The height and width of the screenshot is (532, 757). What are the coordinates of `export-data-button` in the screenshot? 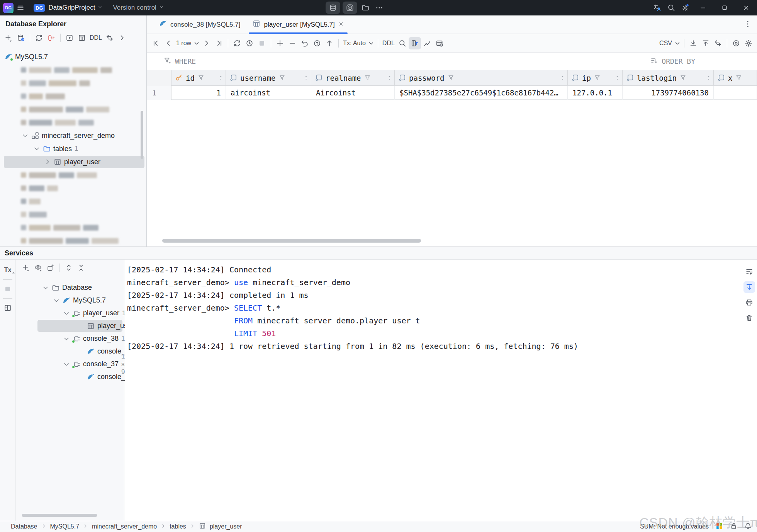 It's located at (706, 43).